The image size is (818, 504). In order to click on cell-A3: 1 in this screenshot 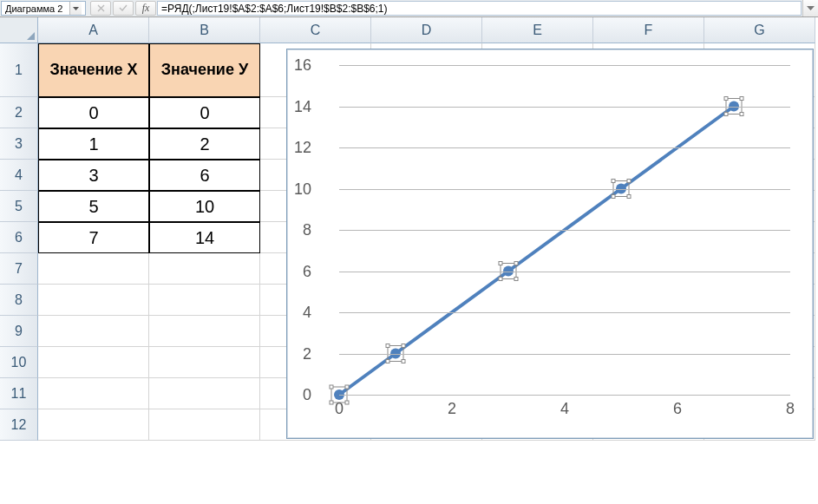, I will do `click(94, 144)`.